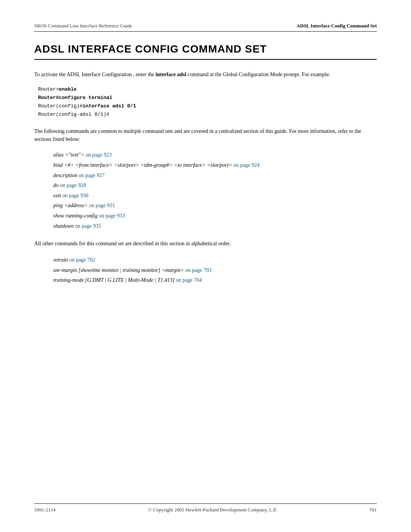 The image size is (411, 532). I want to click on footer-right: 701, so click(373, 510).